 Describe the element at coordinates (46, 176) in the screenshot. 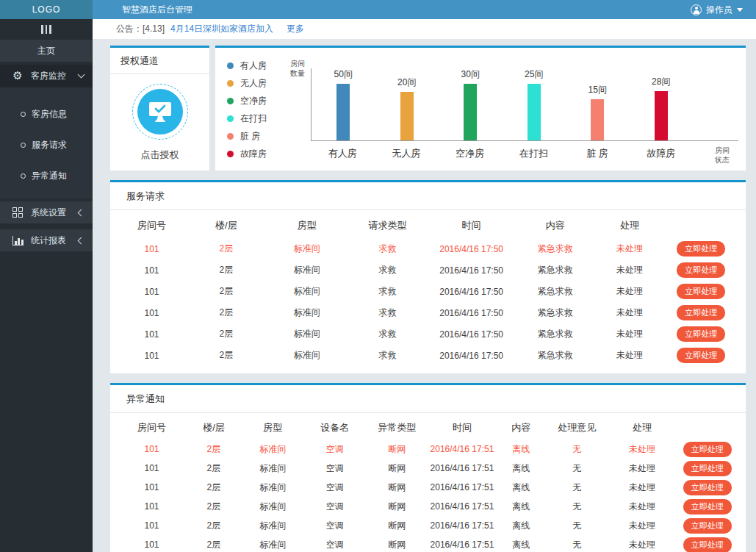

I see `sidebar-item-exception-notice: 异常通知` at that location.